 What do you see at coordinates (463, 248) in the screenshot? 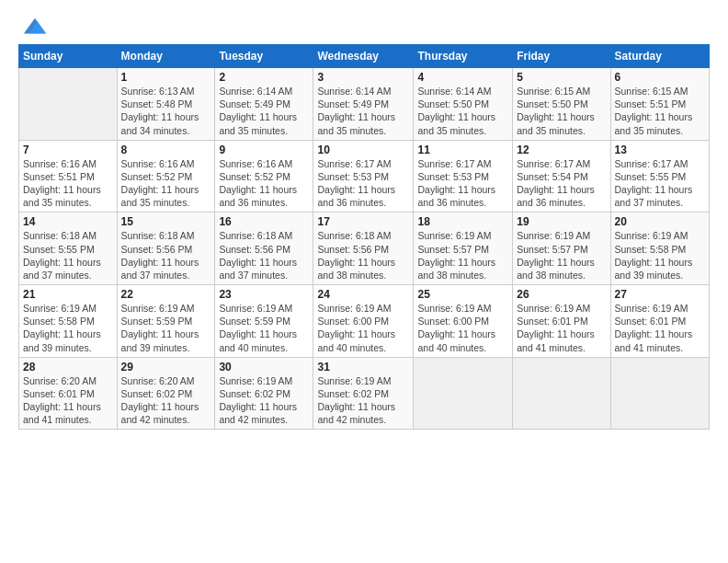
I see `calendar-day: 18 Sunrise: 6:19 AMSunset: 5:57 PMDaylig…` at bounding box center [463, 248].